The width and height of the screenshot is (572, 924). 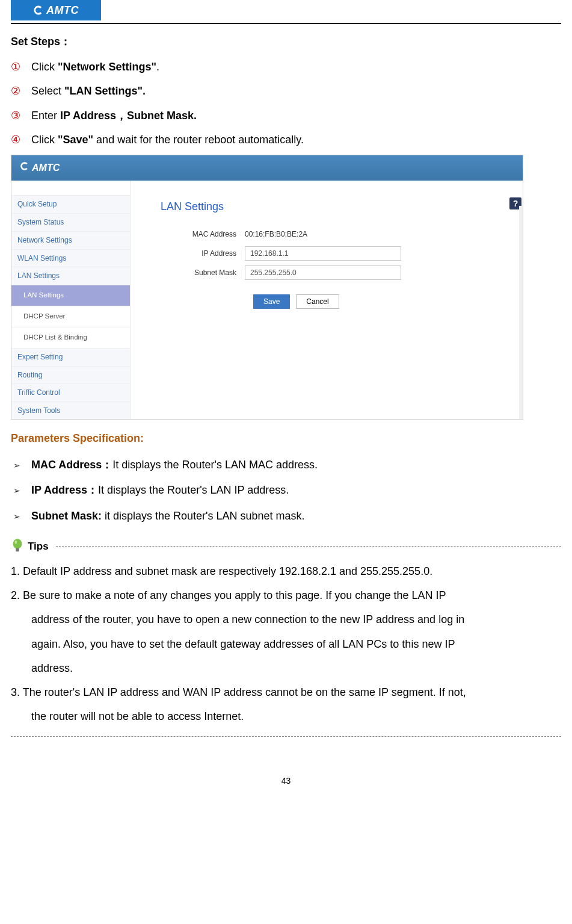 I want to click on parameter-text: MAC Address：It displays the Router's LAN…, so click(x=174, y=465).